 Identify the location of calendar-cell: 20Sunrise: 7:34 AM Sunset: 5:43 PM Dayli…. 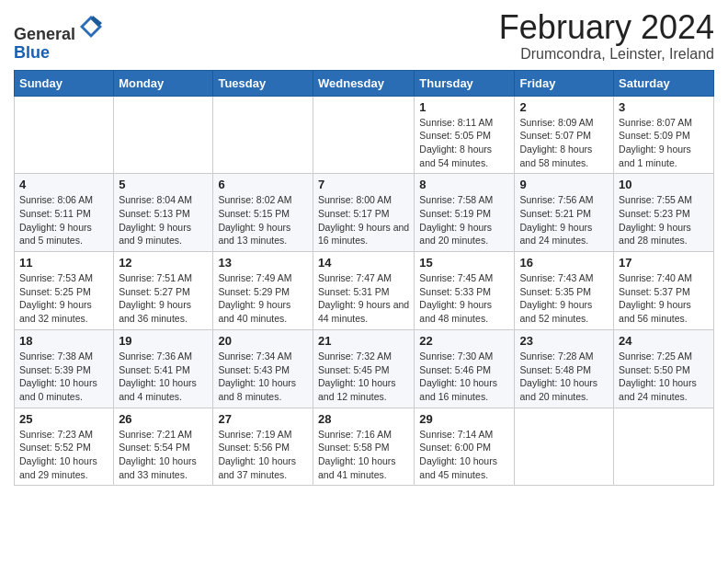
(263, 368).